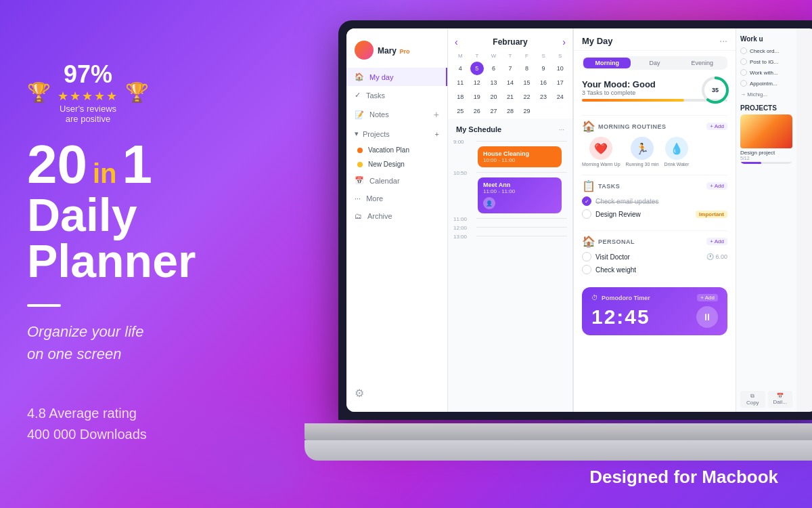 The image size is (812, 508). Describe the element at coordinates (397, 220) in the screenshot. I see `sidebar: Mary Pro 🏠 My day ✓ Tasks 📝` at that location.